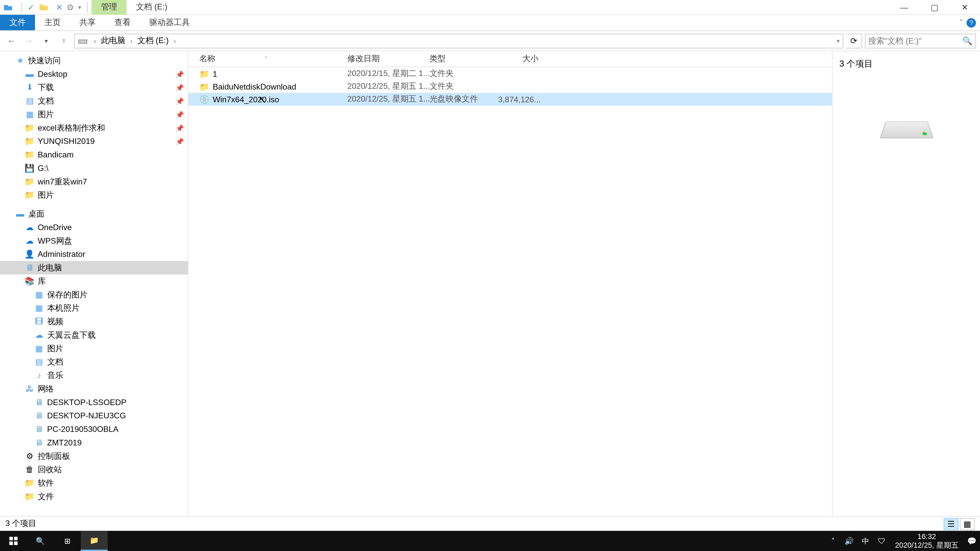  What do you see at coordinates (20, 214) in the screenshot?
I see `desktop-icon: ▬` at bounding box center [20, 214].